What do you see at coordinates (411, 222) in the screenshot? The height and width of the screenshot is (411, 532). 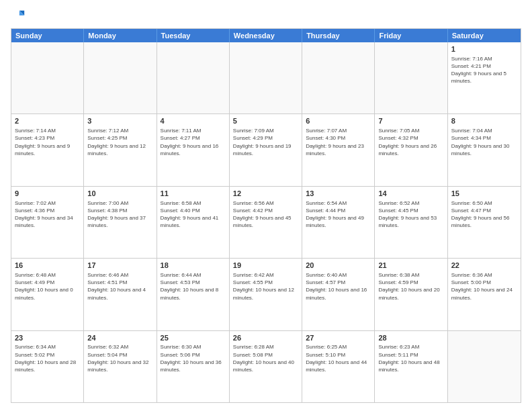 I see `calendar-cell: 14Sunrise: 6:52 AM Sunset: 4:45 PM Dayli…` at bounding box center [411, 222].